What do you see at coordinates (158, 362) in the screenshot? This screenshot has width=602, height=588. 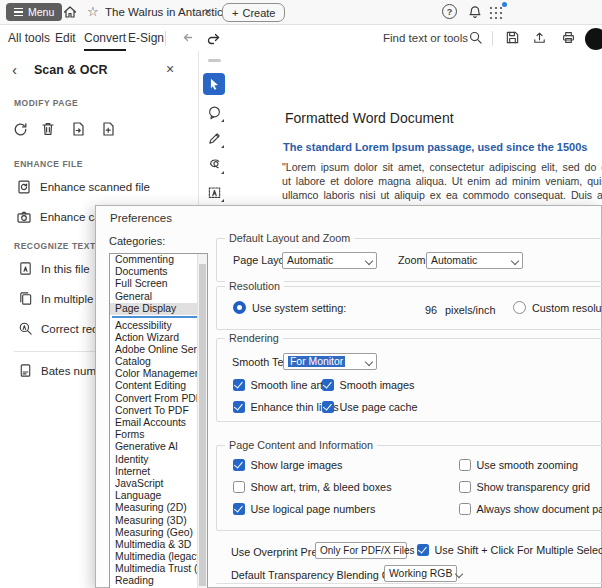 I see `category-item: Catalog` at bounding box center [158, 362].